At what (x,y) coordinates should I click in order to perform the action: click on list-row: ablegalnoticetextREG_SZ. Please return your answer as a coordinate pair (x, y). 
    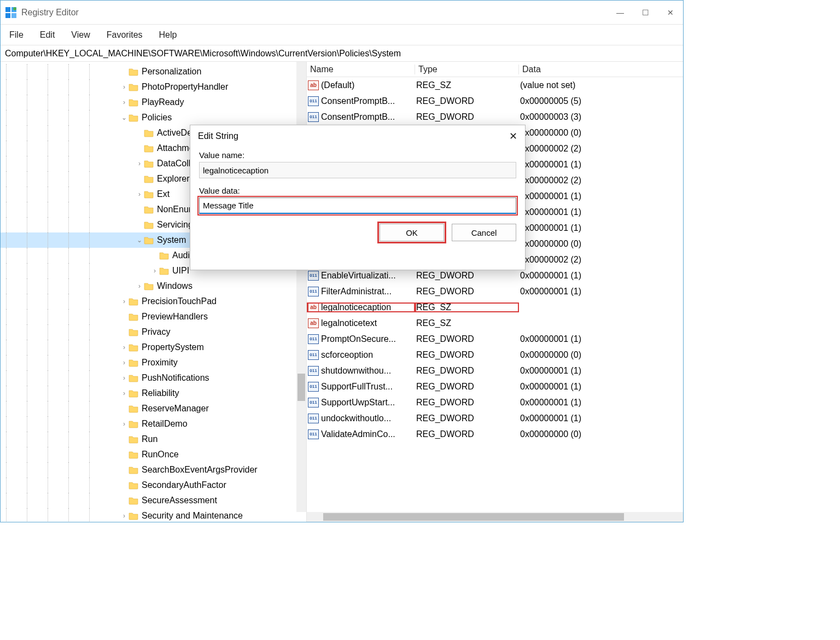
    Looking at the image, I should click on (495, 323).